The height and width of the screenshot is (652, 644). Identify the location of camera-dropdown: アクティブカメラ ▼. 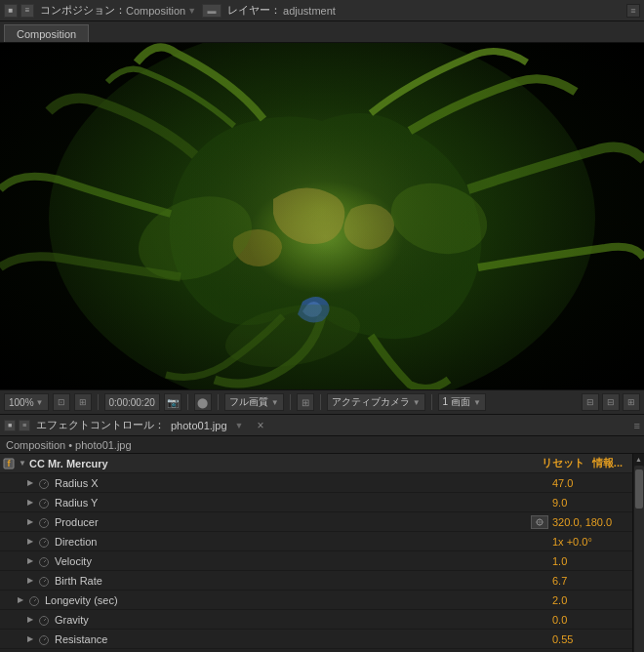
(377, 402).